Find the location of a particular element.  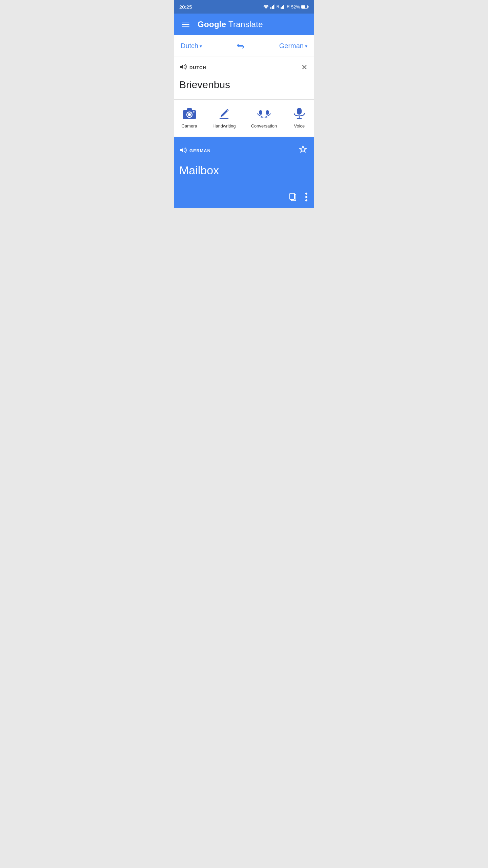

sound-icon is located at coordinates (183, 67).